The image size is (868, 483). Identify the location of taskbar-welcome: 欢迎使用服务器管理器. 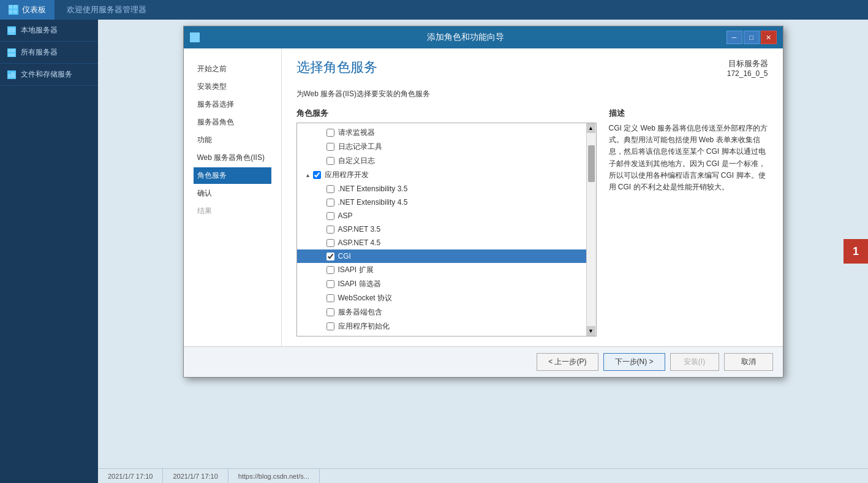
(100, 10).